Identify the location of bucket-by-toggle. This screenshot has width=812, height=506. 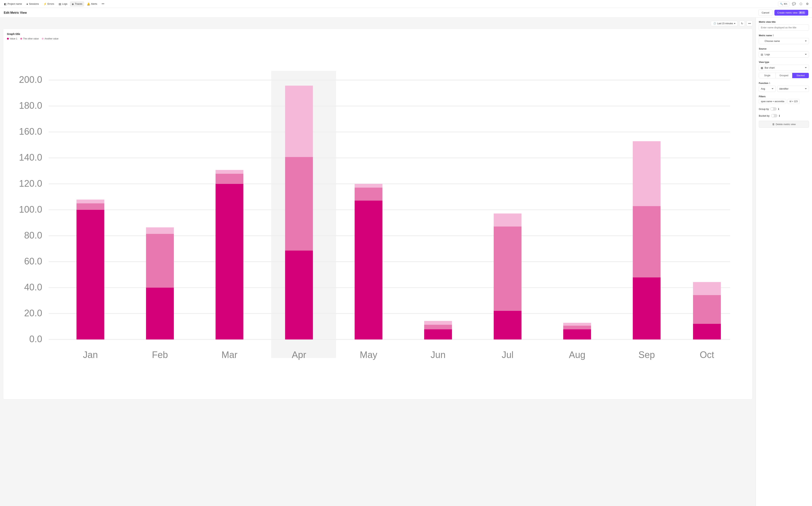
(774, 116).